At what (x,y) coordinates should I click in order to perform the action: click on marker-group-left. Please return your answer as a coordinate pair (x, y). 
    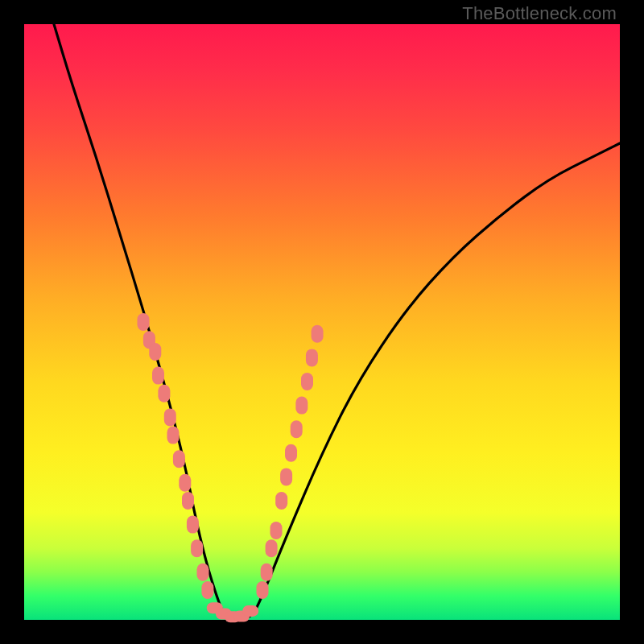
    Looking at the image, I should click on (175, 456).